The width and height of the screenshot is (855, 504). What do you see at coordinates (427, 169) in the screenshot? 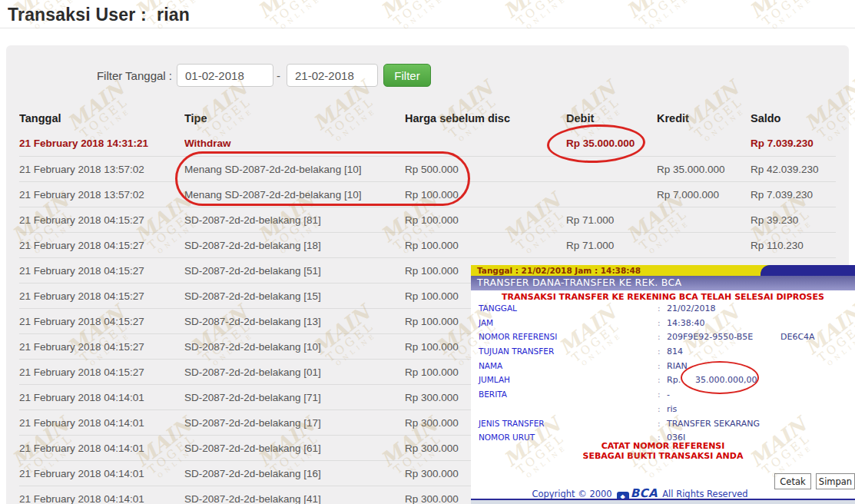
I see `table-row: 21 February 2018 13:57:02 Menang SD-2087…` at bounding box center [427, 169].